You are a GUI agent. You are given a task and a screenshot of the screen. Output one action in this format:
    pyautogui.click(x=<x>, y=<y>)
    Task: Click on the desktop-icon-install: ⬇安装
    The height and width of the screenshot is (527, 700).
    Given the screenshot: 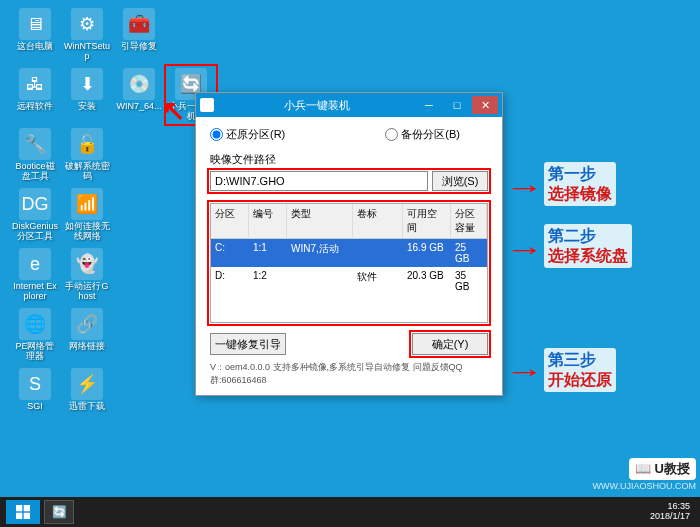 What is the action you would take?
    pyautogui.click(x=87, y=90)
    